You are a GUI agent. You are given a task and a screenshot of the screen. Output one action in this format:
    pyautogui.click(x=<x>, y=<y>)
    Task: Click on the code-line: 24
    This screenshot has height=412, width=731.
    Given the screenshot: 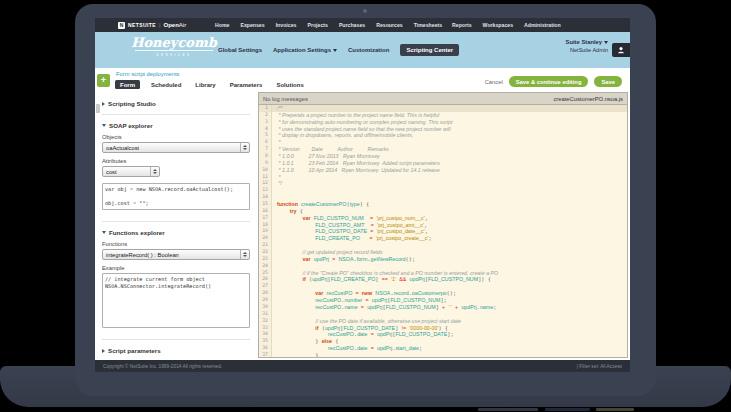 What is the action you would take?
    pyautogui.click(x=443, y=266)
    